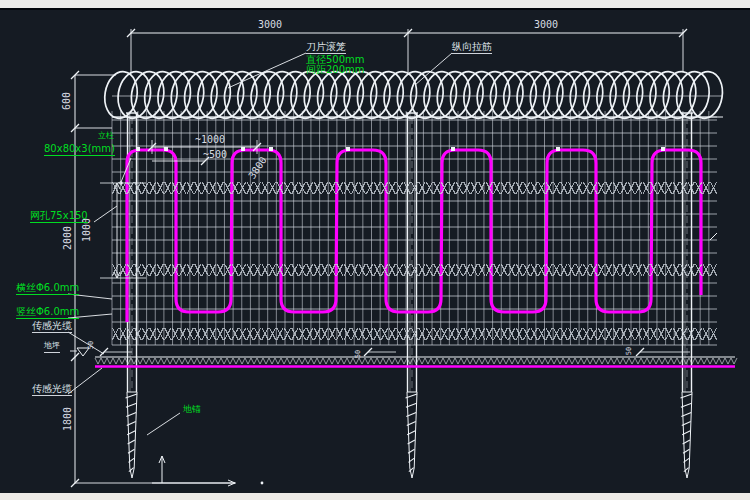 This screenshot has width=750, height=500. Describe the element at coordinates (326, 48) in the screenshot. I see `razor-coil-label: 刀片滚笼` at that location.